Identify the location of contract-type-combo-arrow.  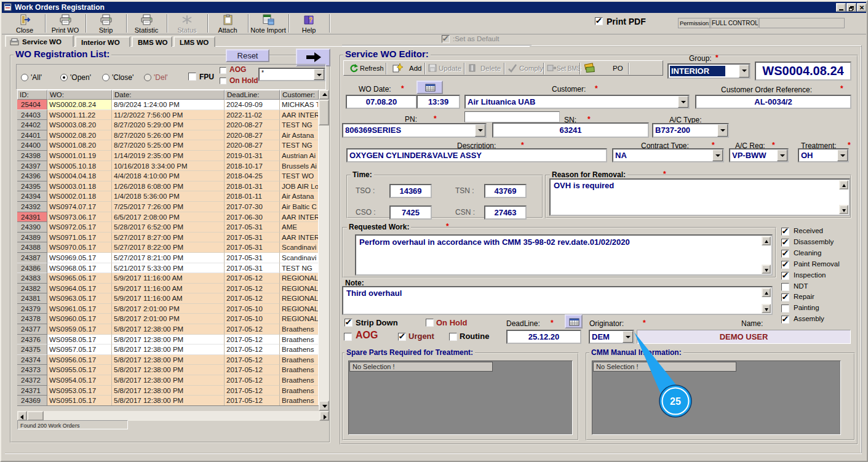
(717, 155).